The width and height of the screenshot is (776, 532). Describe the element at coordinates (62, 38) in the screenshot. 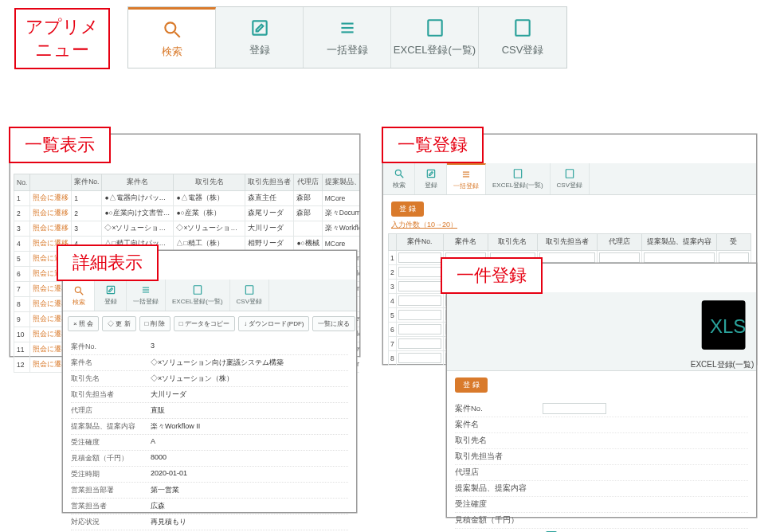

I see `app-menu-label: アプリメ ニュー` at that location.